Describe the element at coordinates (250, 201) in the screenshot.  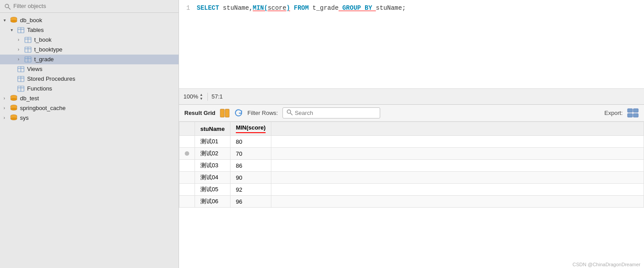
I see `cell-minscore: 96` at that location.